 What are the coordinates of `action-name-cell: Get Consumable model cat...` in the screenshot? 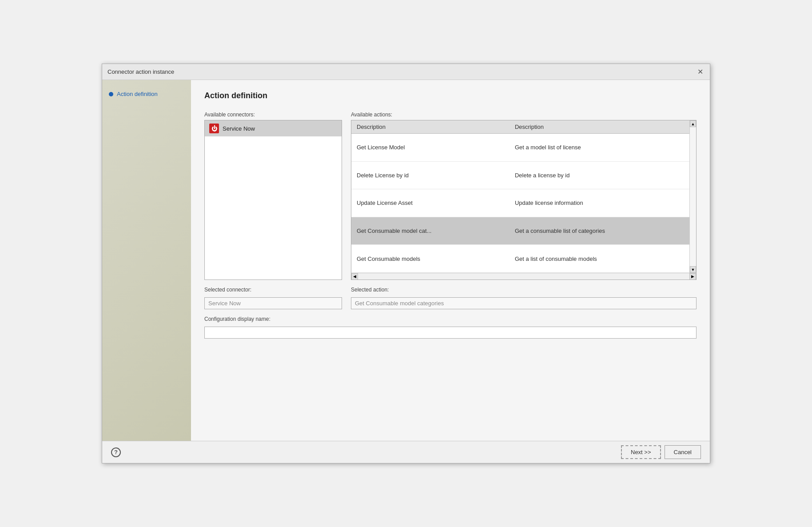 It's located at (430, 231).